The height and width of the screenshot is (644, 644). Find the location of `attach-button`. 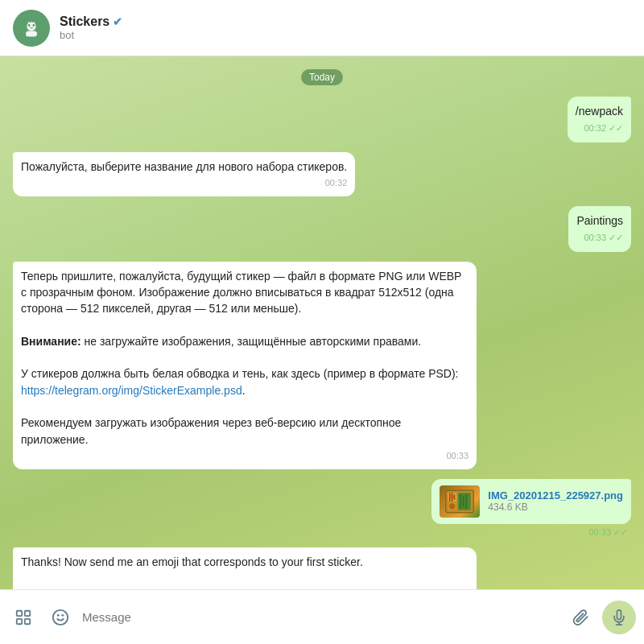

attach-button is located at coordinates (580, 617).